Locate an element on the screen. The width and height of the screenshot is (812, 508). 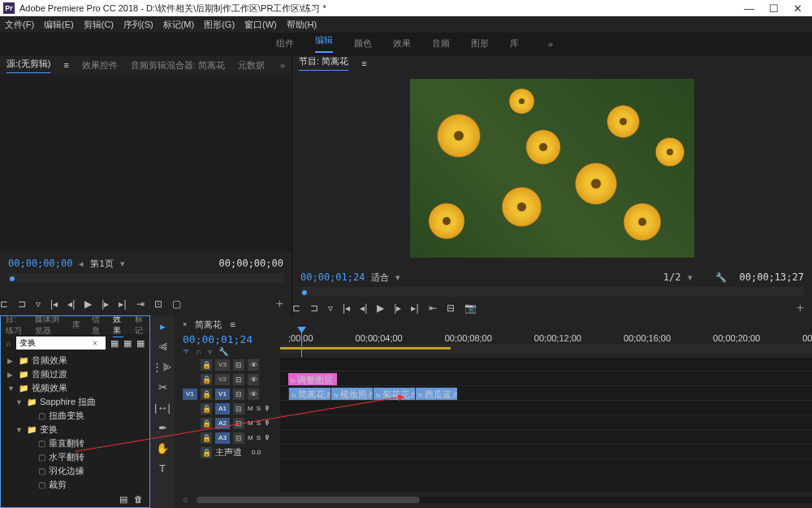
search-input: × is located at coordinates (61, 343).